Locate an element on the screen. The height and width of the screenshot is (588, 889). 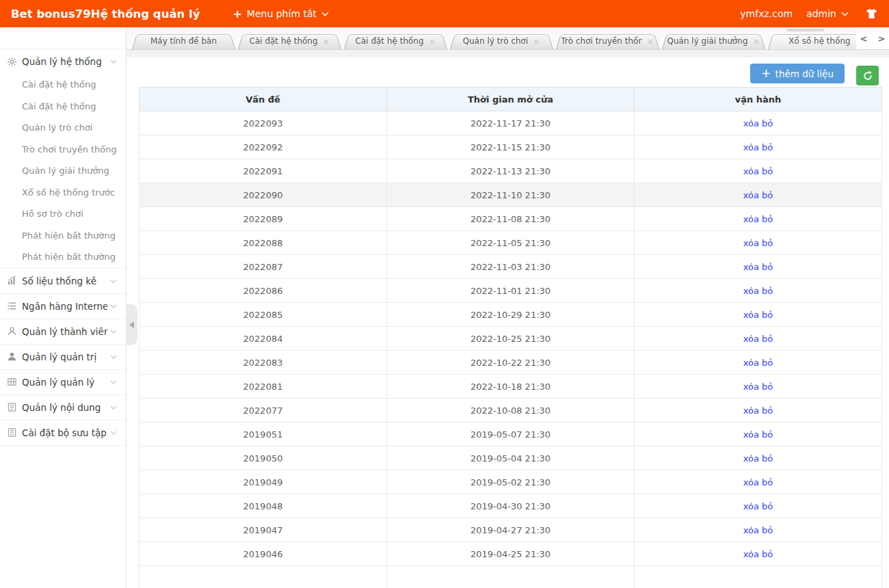
sidebar-submenu: Cài đặt hệ thốngCài đặt hệ thốngQuản lý … is located at coordinates (63, 171).